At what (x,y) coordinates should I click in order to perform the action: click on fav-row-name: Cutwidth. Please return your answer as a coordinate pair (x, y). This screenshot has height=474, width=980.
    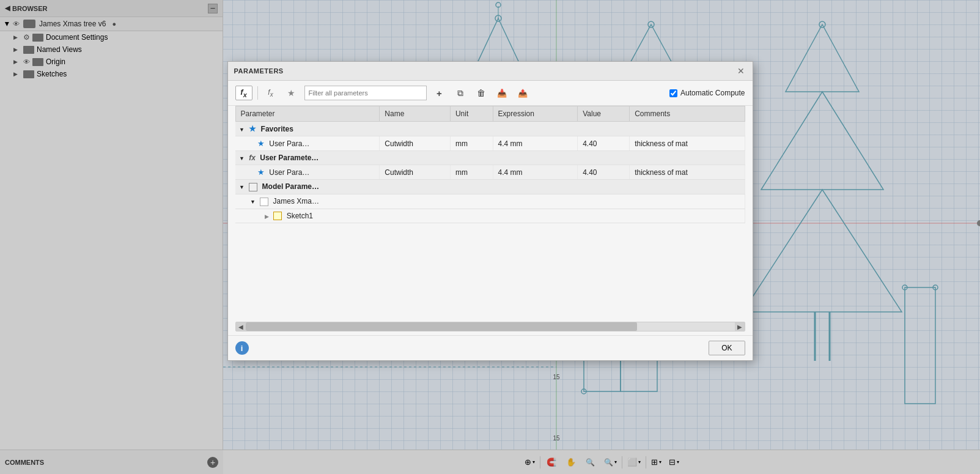
    Looking at the image, I should click on (415, 144).